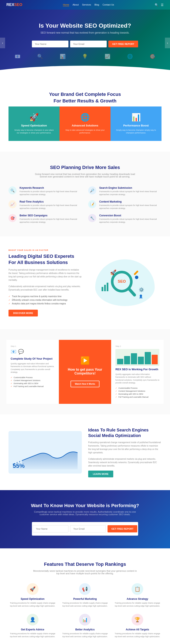  I want to click on seo-item-5-text: Frameworks to provide robust synopsis fo…, so click(50, 220).